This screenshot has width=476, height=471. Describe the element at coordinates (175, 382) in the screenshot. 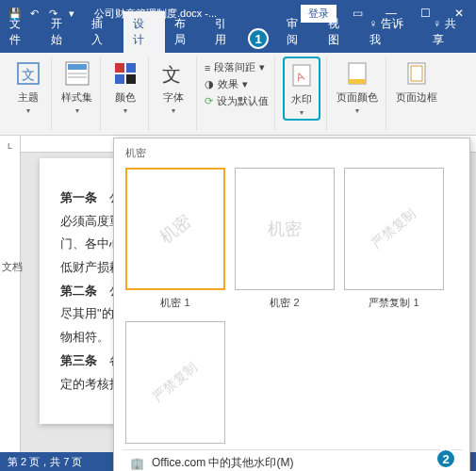

I see `watermark-option-4: 严禁复制` at that location.